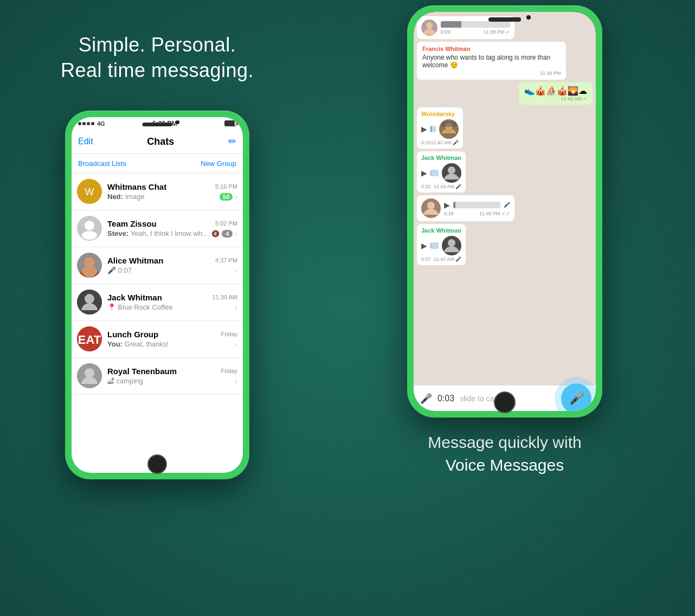 Image resolution: width=695 pixels, height=616 pixels. What do you see at coordinates (172, 271) in the screenshot?
I see `chat-preview-alice: 🎤 0:07 ›` at bounding box center [172, 271].